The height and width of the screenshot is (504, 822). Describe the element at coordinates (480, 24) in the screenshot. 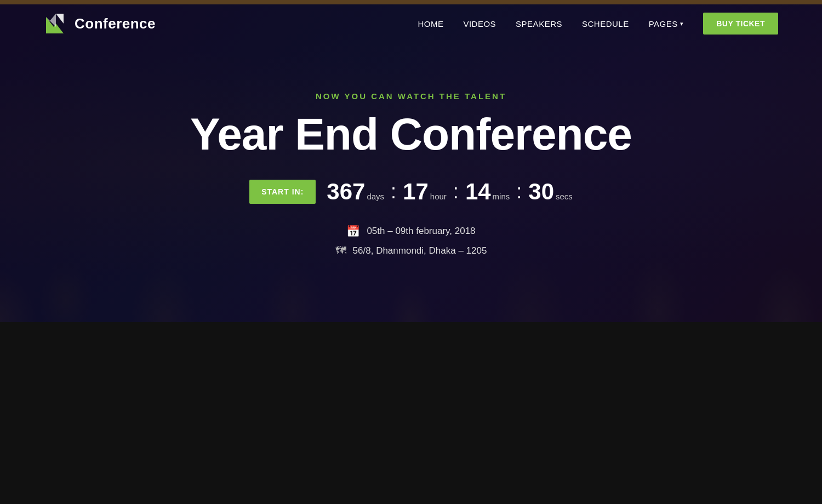

I see `nav-videos: VIDEOS` at that location.